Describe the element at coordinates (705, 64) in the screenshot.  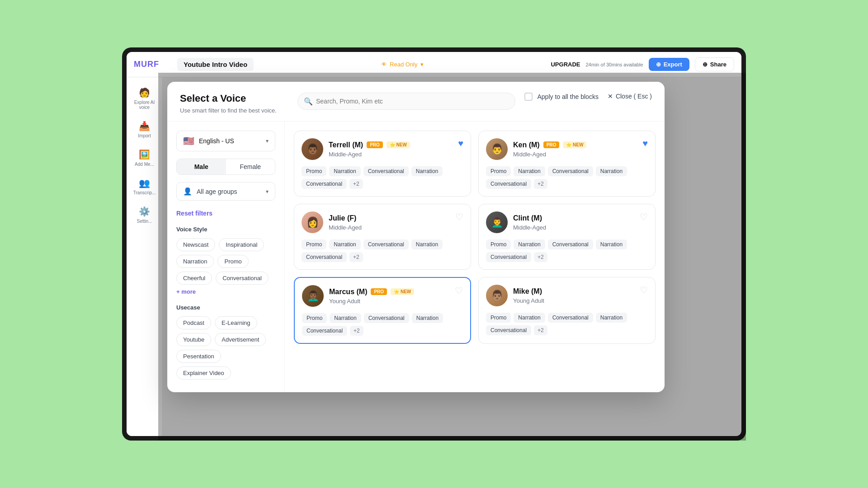
I see `plus-circle-icon-share: ⊕` at that location.